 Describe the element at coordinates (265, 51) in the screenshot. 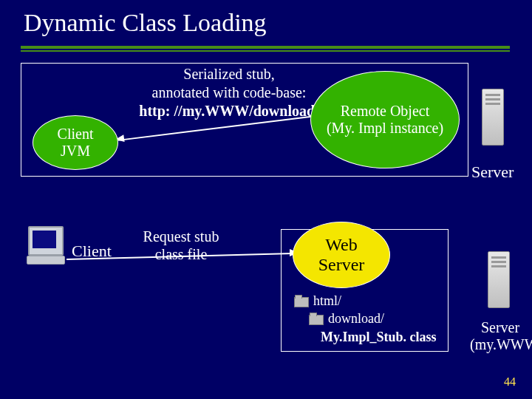

I see `title-rule-thin` at that location.